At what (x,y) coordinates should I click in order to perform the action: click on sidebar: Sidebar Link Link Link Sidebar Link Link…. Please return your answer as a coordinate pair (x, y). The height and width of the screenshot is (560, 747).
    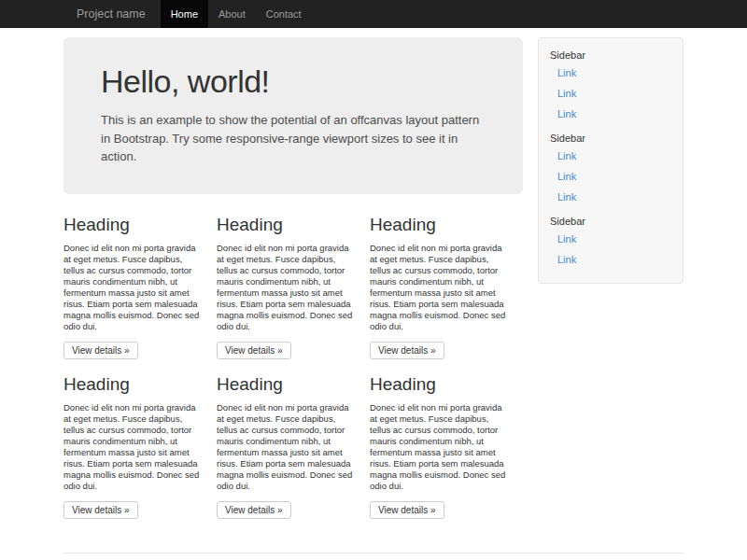
    Looking at the image, I should click on (611, 161).